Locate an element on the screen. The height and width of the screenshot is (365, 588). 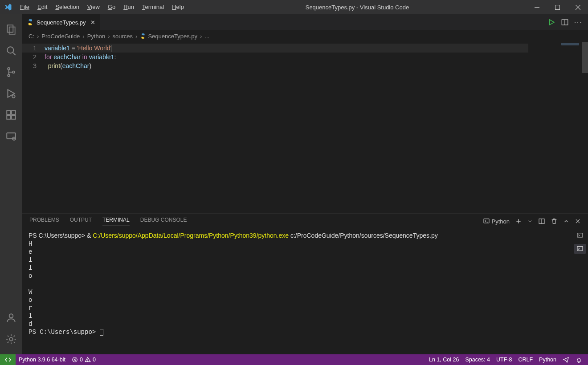
status-feedback-icon is located at coordinates (566, 360).